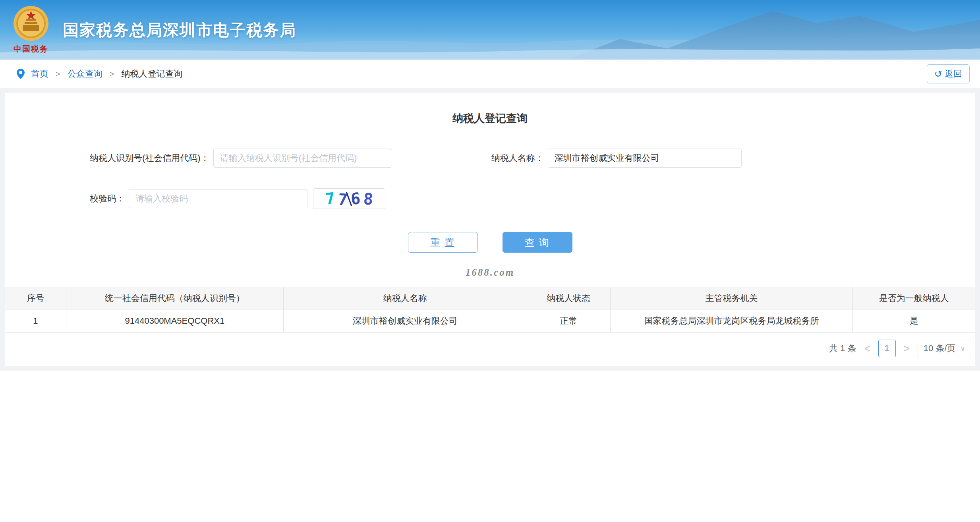 This screenshot has height=522, width=980. I want to click on captcha-char: 6, so click(356, 199).